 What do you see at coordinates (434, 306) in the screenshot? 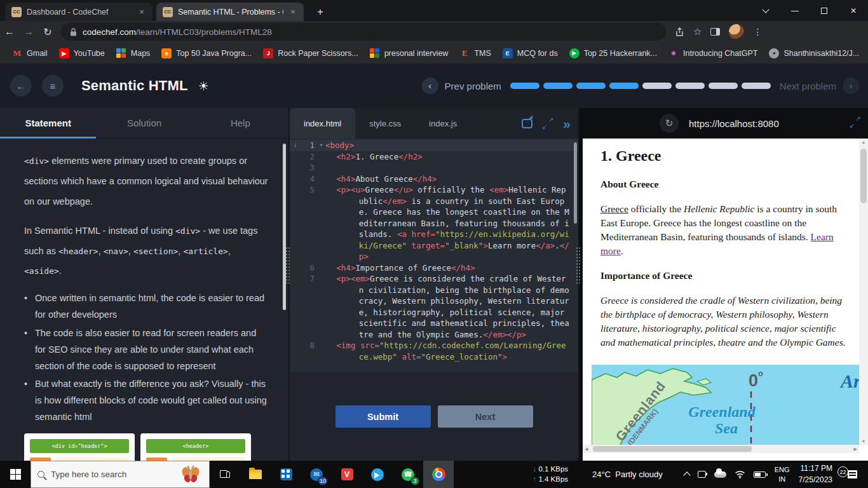
I see `code-line: 7<p><em>Greece is considered the cradle …` at bounding box center [434, 306].